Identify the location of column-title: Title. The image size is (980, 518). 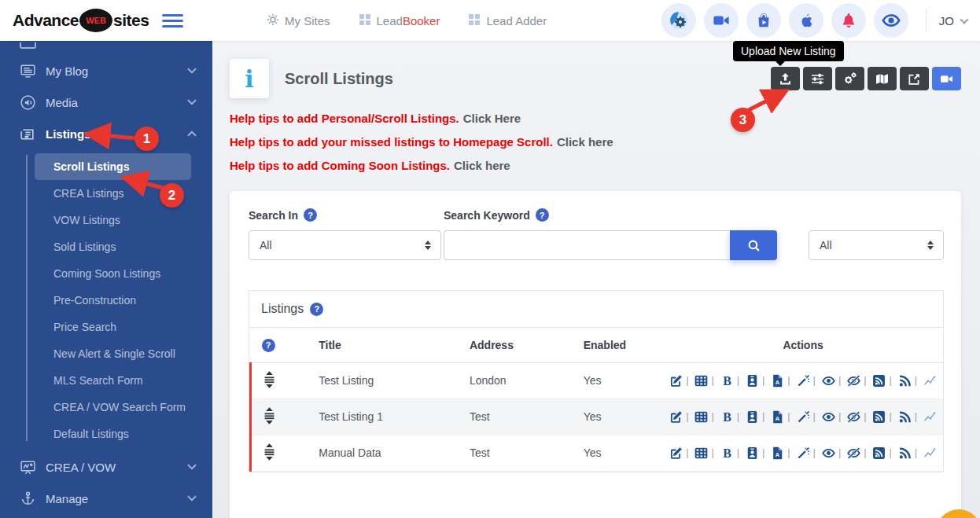
(388, 345).